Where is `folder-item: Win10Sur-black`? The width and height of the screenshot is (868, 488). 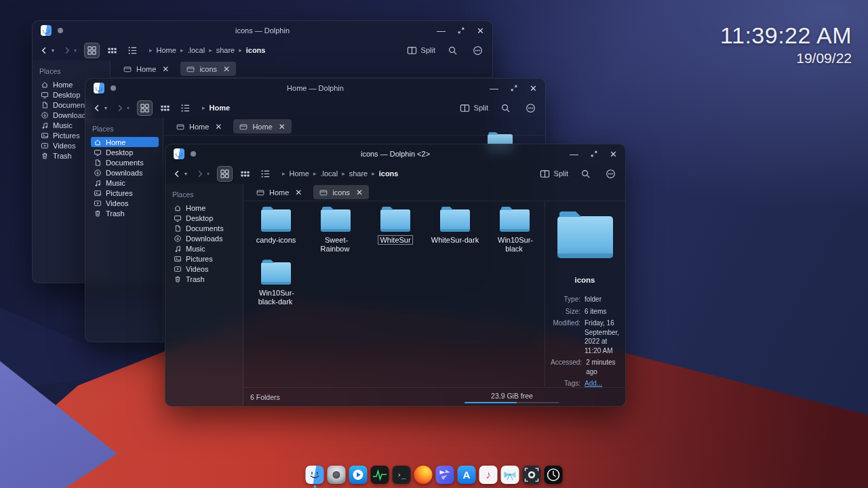 folder-item: Win10Sur-black is located at coordinates (515, 230).